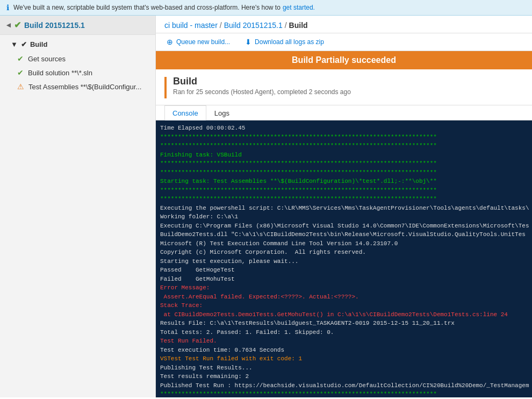 The width and height of the screenshot is (532, 399). What do you see at coordinates (344, 280) in the screenshot?
I see `console-line: Failed GetMohuTest` at bounding box center [344, 280].